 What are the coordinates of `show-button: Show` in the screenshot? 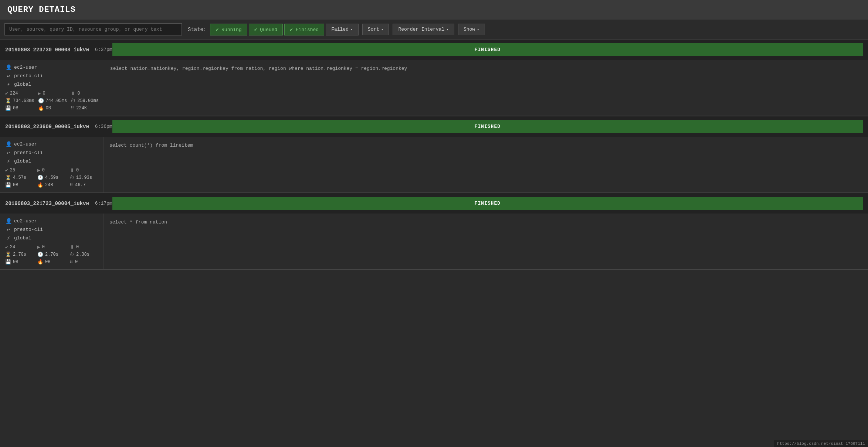 It's located at (472, 30).